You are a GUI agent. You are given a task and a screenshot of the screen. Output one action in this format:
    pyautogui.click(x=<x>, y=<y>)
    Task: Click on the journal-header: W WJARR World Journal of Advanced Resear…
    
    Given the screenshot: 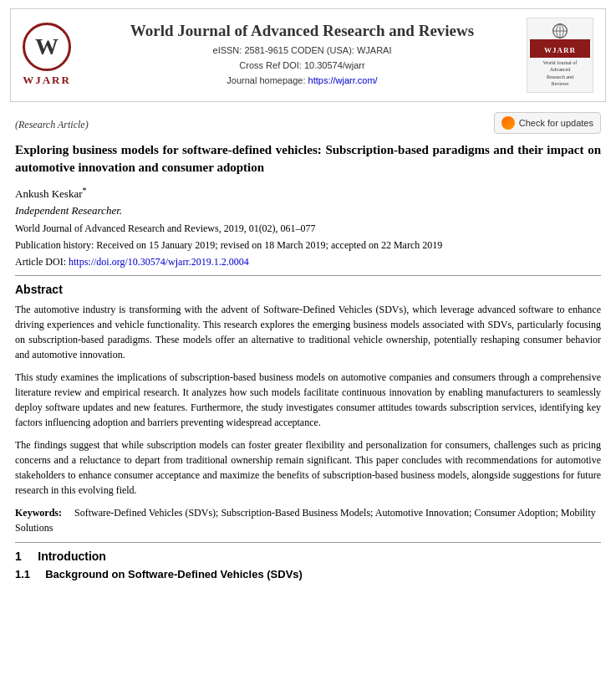 What is the action you would take?
    pyautogui.click(x=308, y=55)
    